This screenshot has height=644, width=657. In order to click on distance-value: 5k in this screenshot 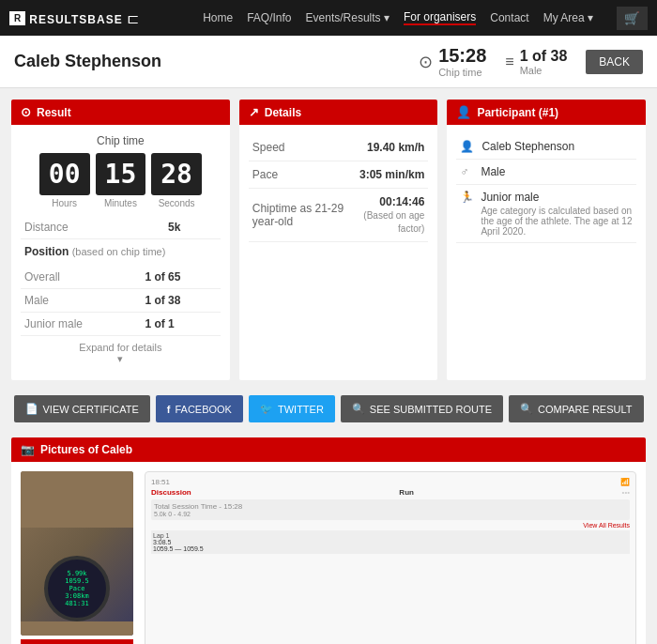, I will do `click(192, 227)`.